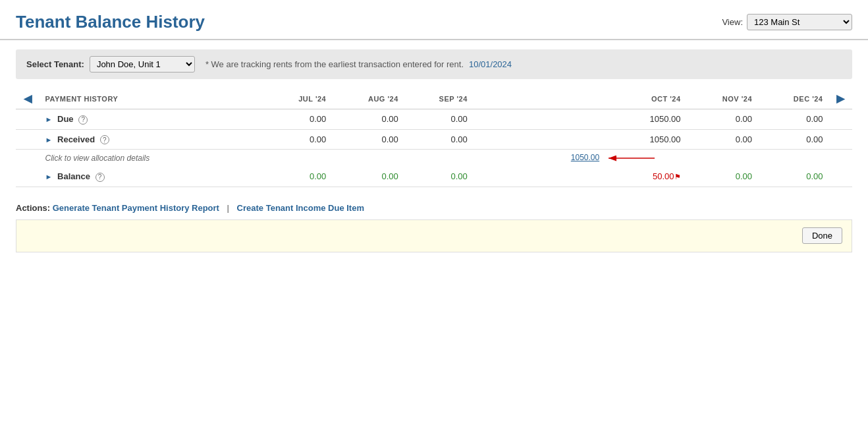 The height and width of the screenshot is (435, 868). I want to click on received-dec: 0.00, so click(793, 140).